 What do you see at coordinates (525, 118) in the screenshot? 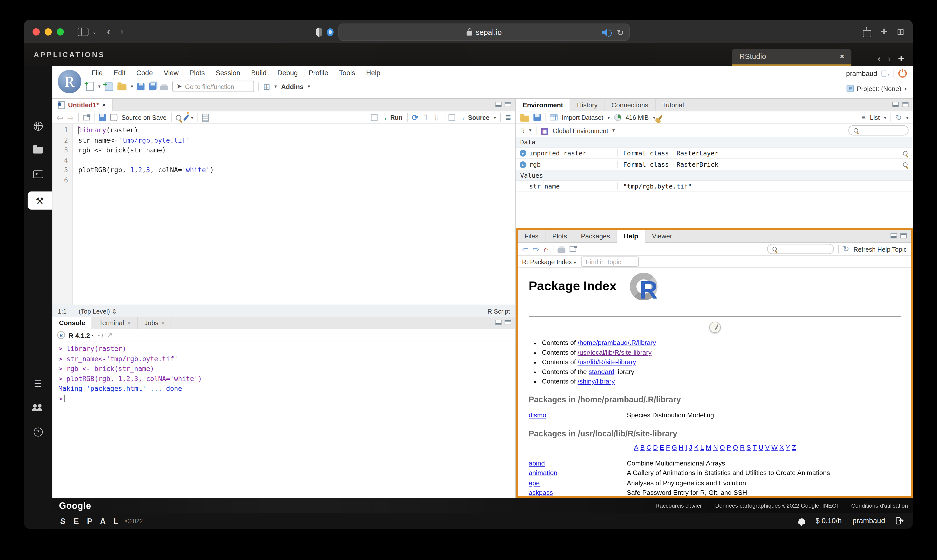
I see `load-workspace-icon` at bounding box center [525, 118].